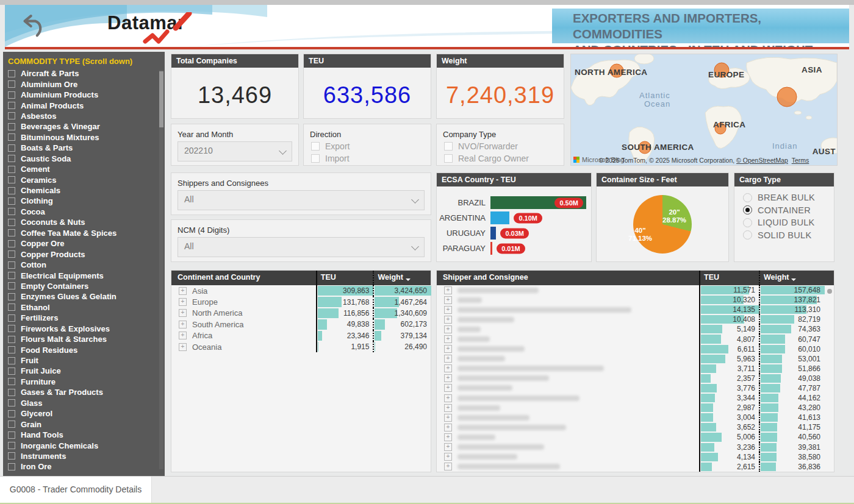 The height and width of the screenshot is (504, 854). What do you see at coordinates (636, 339) in the screenshot?
I see `table-row: 4,807 60,747` at bounding box center [636, 339].